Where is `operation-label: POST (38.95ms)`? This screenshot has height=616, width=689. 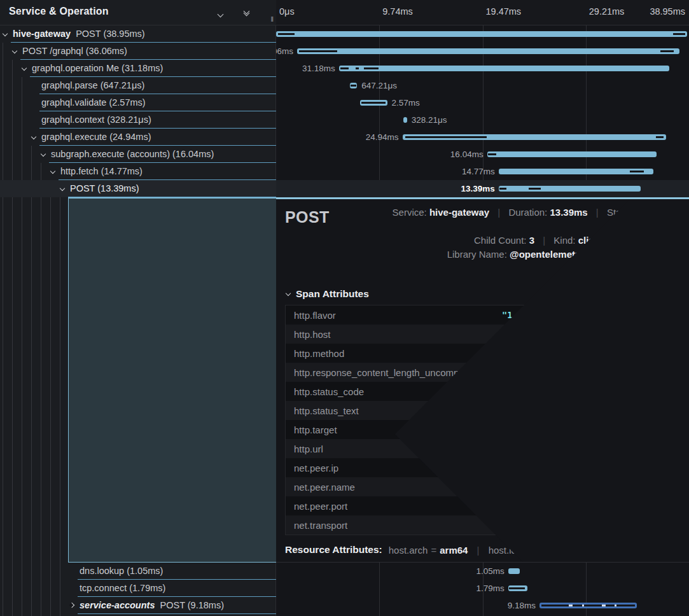 operation-label: POST (38.95ms) is located at coordinates (111, 34).